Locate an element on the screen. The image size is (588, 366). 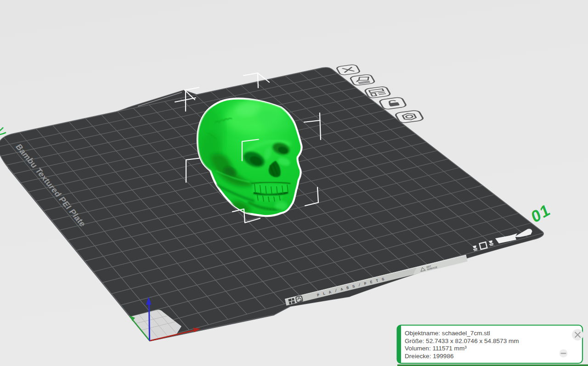
svg-text: Dreiecke: 199986 is located at coordinates (429, 356).